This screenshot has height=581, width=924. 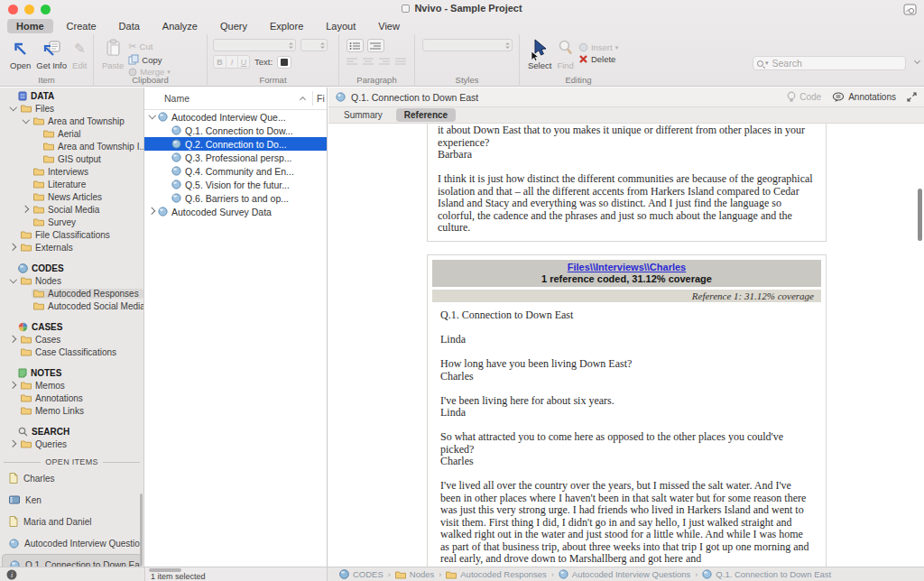 What do you see at coordinates (467, 45) in the screenshot?
I see `styles-select` at bounding box center [467, 45].